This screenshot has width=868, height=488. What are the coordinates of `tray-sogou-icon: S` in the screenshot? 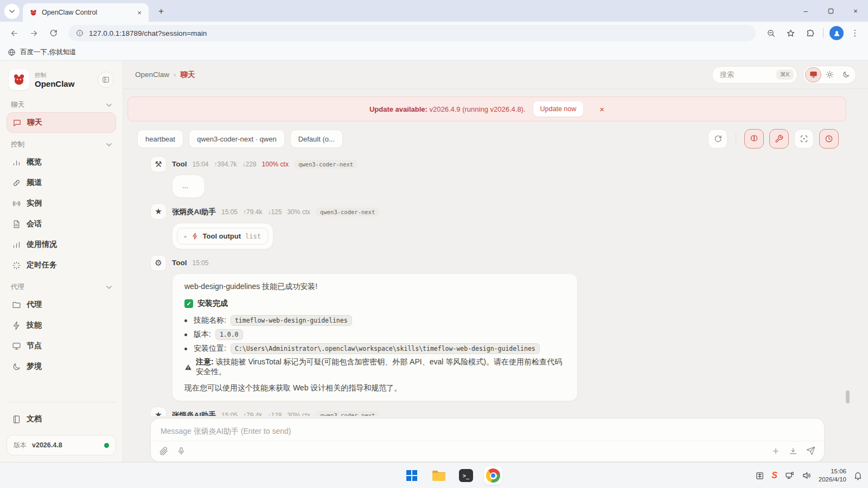 It's located at (775, 476).